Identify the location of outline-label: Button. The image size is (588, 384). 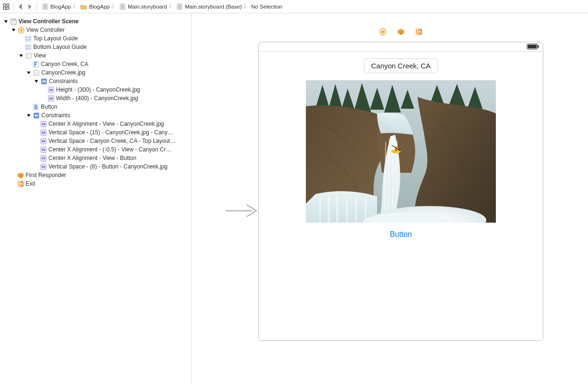
(49, 107).